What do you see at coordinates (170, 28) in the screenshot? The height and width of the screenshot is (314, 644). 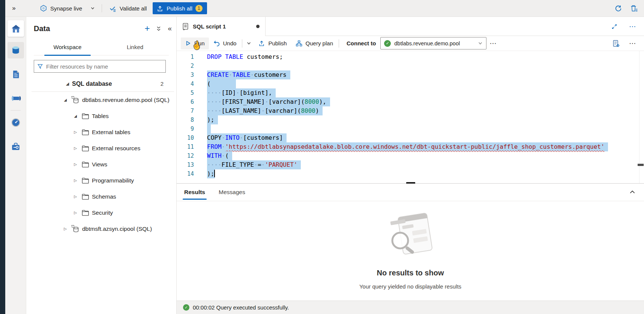 I see `collapse-panel-icon: «` at bounding box center [170, 28].